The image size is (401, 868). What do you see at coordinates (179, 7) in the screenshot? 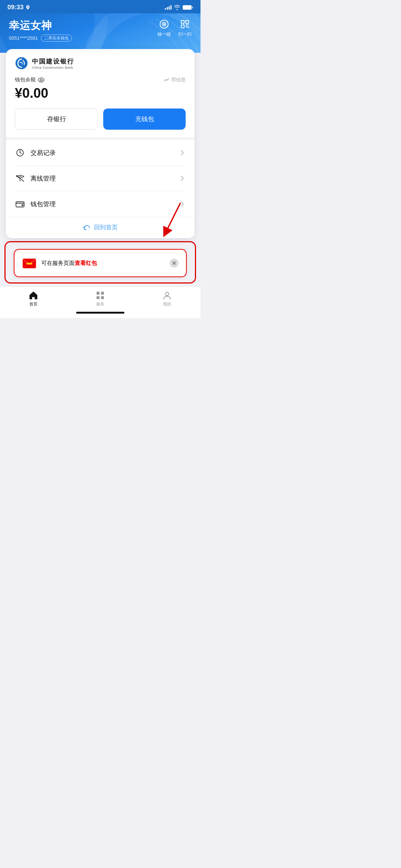
I see `status-icons` at bounding box center [179, 7].